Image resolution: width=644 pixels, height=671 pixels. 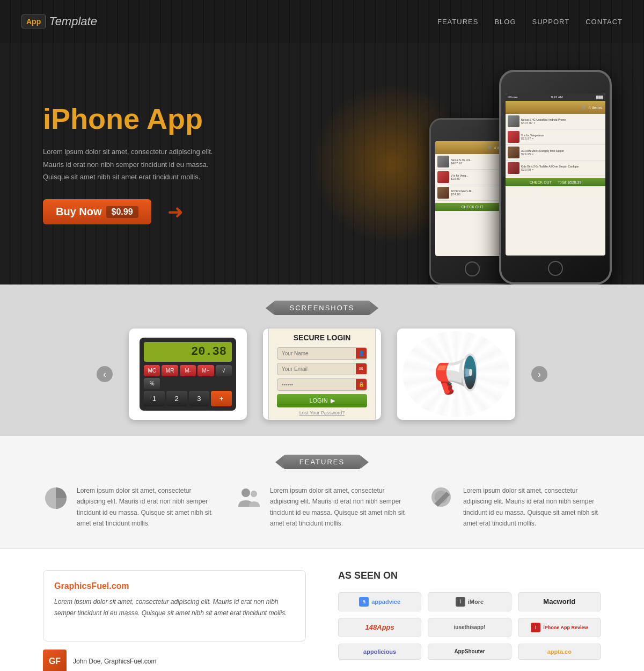 What do you see at coordinates (322, 338) in the screenshot?
I see `login-title: SECURE LOGIN` at bounding box center [322, 338].